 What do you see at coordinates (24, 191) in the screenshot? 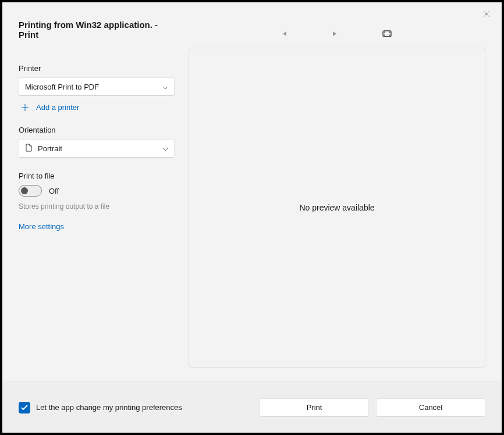
I see `toggle-knob` at bounding box center [24, 191].